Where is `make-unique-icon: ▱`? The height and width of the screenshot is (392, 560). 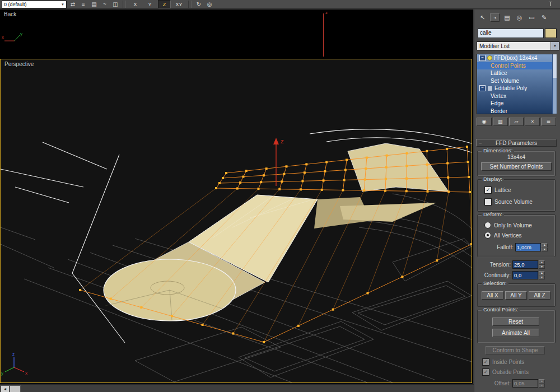 make-unique-icon: ▱ is located at coordinates (516, 122).